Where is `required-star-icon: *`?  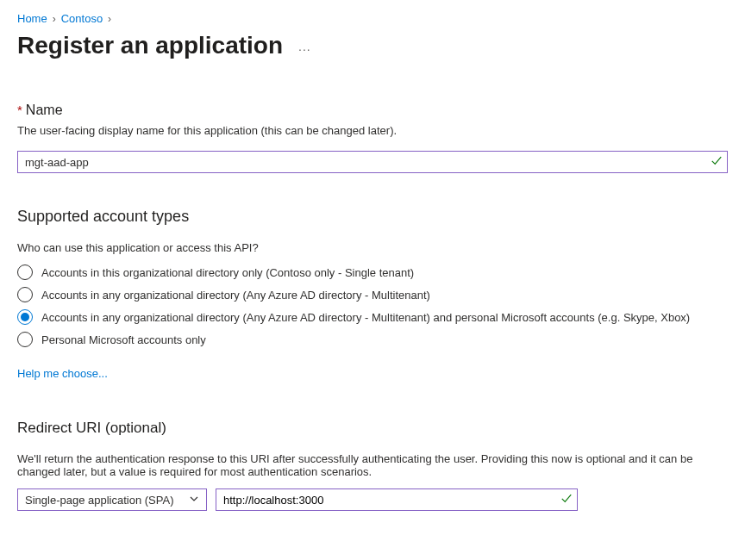 required-star-icon: * is located at coordinates (20, 110).